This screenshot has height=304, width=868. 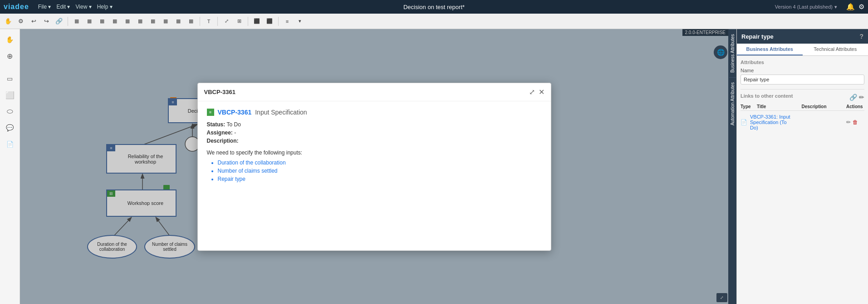 I want to click on link-chain-icon: 🔗, so click(x=853, y=97).